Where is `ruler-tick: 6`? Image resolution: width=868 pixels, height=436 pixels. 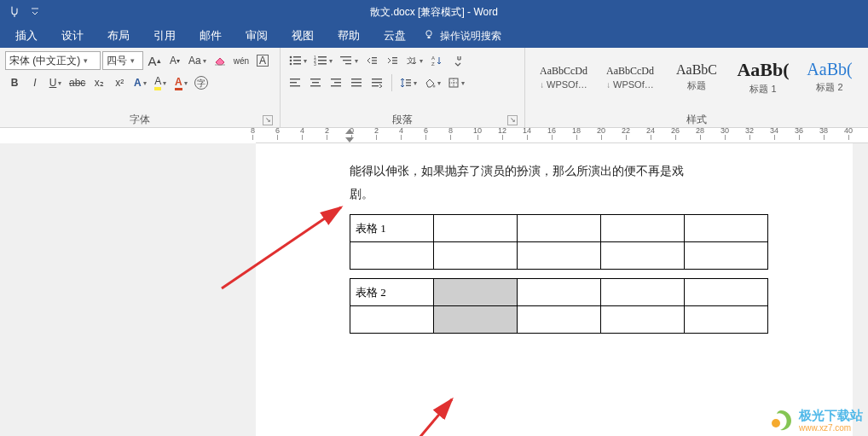 ruler-tick: 6 is located at coordinates (426, 136).